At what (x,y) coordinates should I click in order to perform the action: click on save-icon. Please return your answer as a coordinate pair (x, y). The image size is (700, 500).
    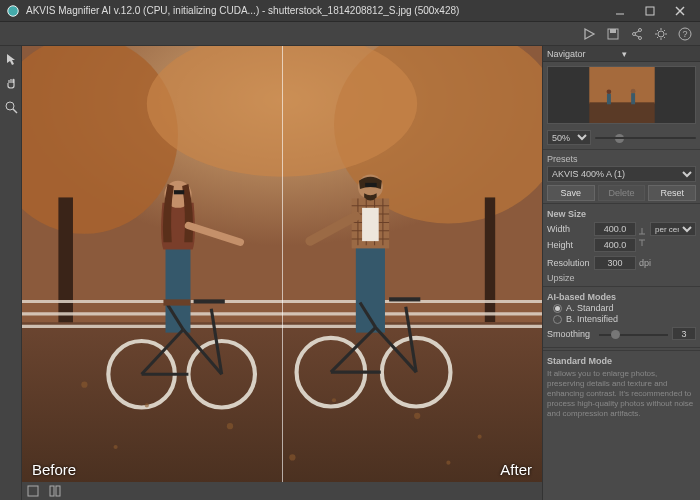
    Looking at the image, I should click on (613, 34).